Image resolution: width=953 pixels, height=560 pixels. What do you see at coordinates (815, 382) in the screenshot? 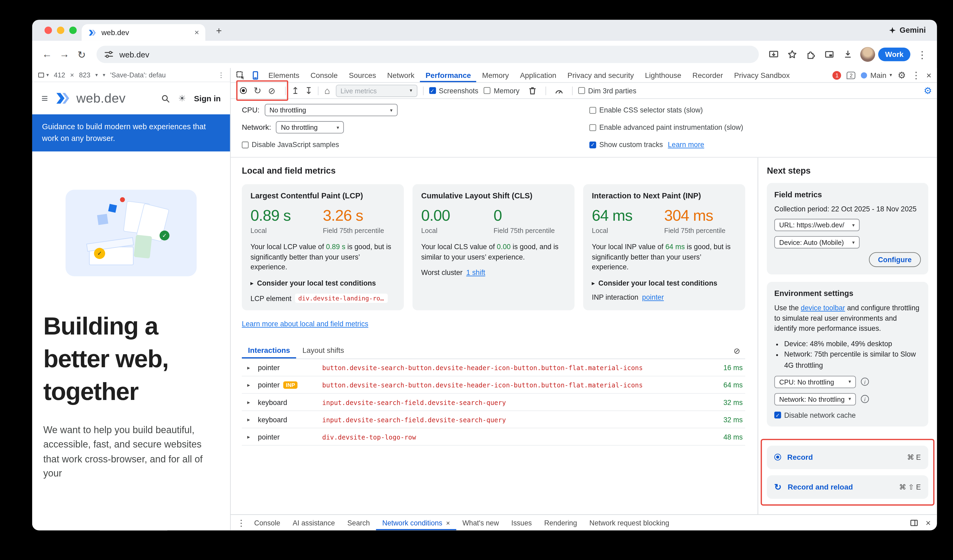
I see `env-cpu-select: CPU: No throttling▾` at bounding box center [815, 382].